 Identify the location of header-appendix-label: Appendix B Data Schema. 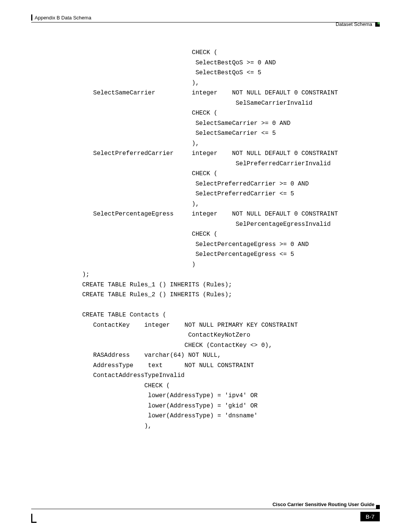
(63, 18).